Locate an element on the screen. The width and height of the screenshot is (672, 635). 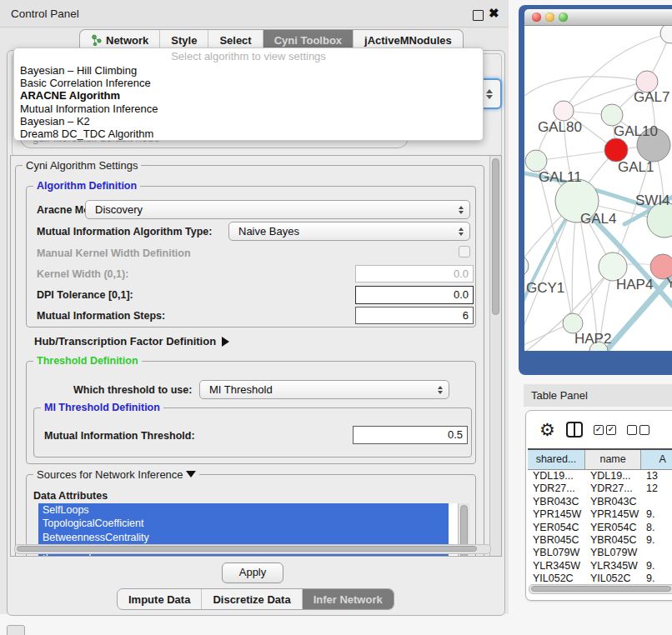
mi-threshold-field: 0.5 is located at coordinates (410, 435).